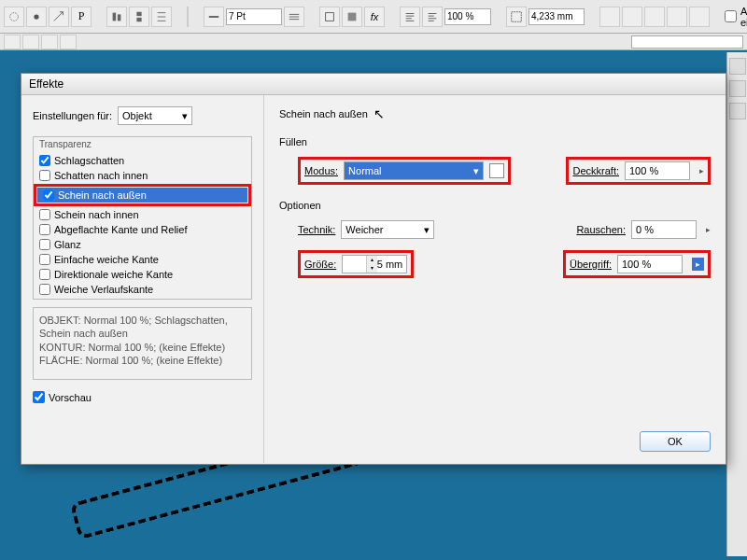 Image resolution: width=747 pixels, height=560 pixels. Describe the element at coordinates (12, 42) in the screenshot. I see `mini1-icon` at that location.